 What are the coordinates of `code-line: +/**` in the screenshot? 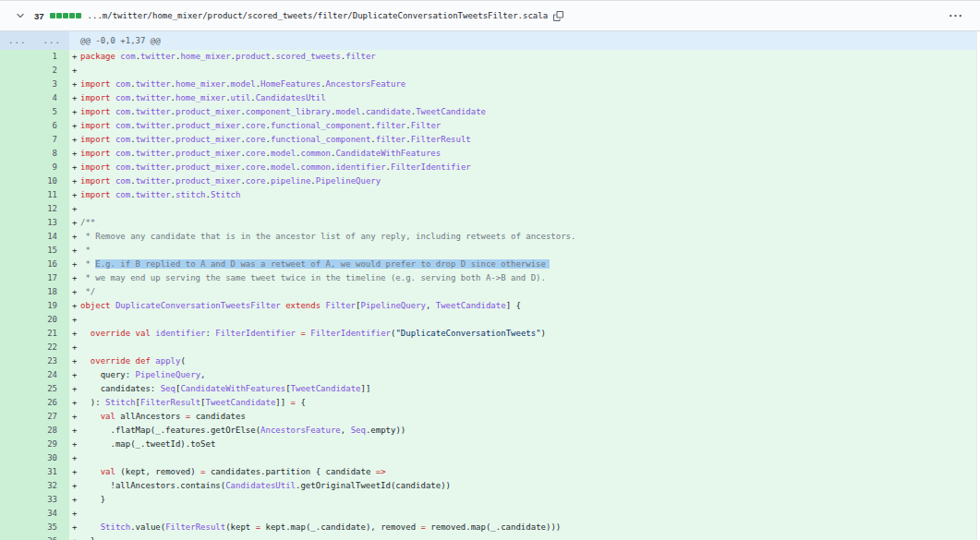 It's located at (82, 223).